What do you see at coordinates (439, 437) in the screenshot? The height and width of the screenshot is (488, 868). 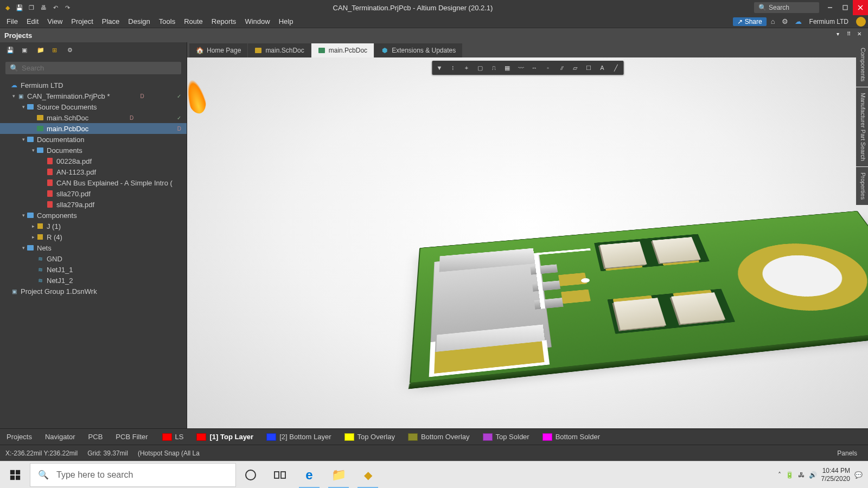 I see `layer-tab: Bottom Overlay` at bounding box center [439, 437].